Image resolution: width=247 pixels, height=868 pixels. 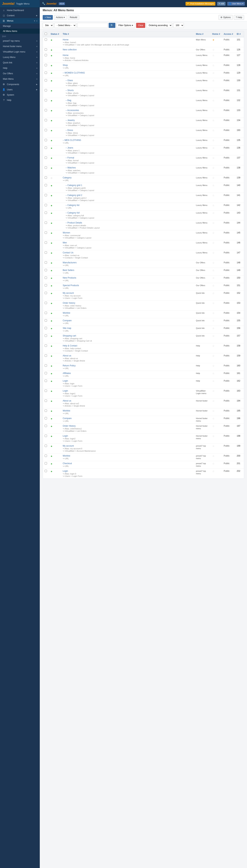 I want to click on actions-button: Actions ▾, so click(x=60, y=18).